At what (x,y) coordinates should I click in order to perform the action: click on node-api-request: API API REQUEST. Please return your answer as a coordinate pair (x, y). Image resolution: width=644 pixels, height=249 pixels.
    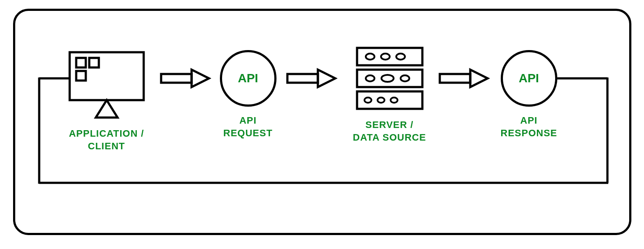
    Looking at the image, I should click on (248, 95).